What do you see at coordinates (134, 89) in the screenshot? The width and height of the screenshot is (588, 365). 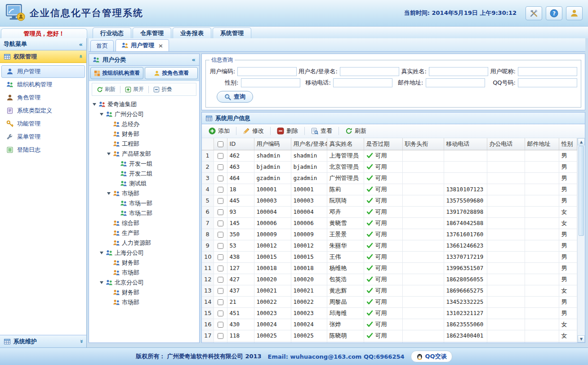 I see `tree-toolbar-expand-button: 展开` at bounding box center [134, 89].